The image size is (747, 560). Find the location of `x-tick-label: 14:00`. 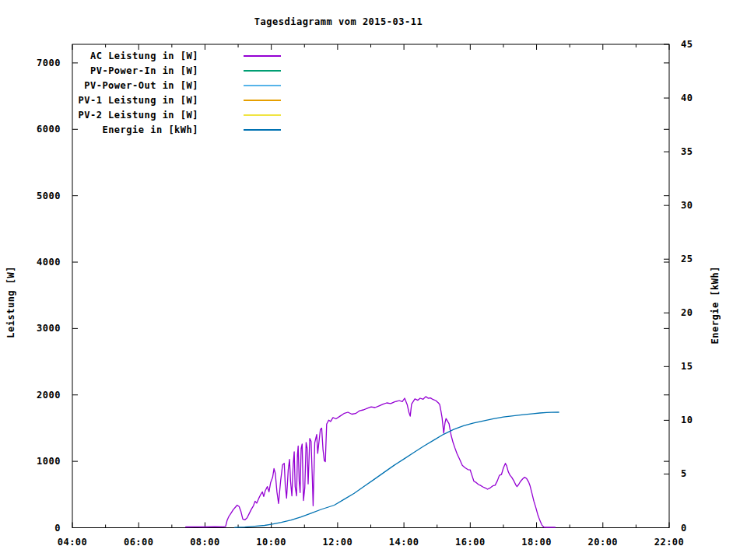

x-tick-label: 14:00 is located at coordinates (405, 542).